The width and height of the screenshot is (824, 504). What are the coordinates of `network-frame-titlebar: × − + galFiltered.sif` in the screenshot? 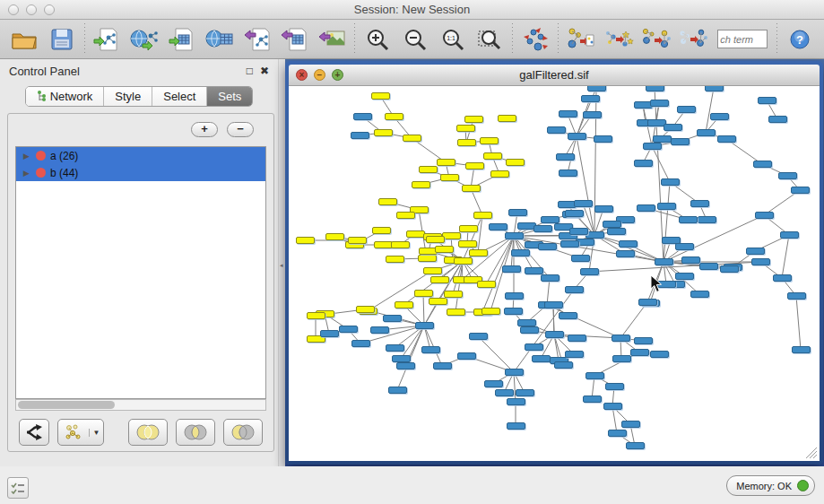 It's located at (554, 75).